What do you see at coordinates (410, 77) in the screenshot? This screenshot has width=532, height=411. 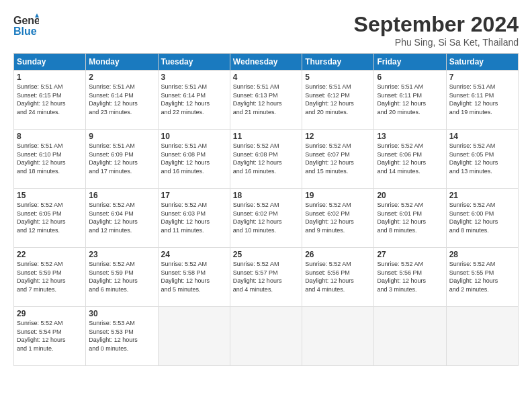 I see `day-number: 6` at bounding box center [410, 77].